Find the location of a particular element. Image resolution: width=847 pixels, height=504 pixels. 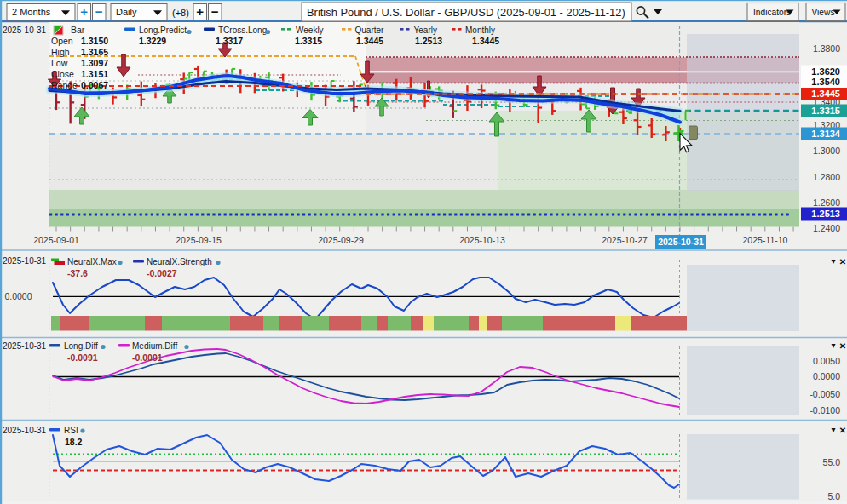

svg-text: NeuralX.Max is located at coordinates (92, 262).